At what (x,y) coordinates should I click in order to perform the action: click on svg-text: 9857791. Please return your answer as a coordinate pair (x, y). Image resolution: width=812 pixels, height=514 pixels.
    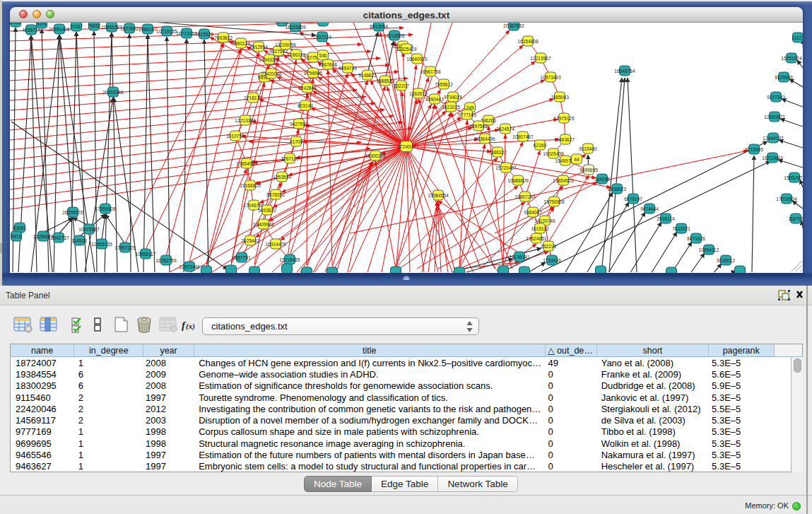
    Looking at the image, I should click on (242, 257).